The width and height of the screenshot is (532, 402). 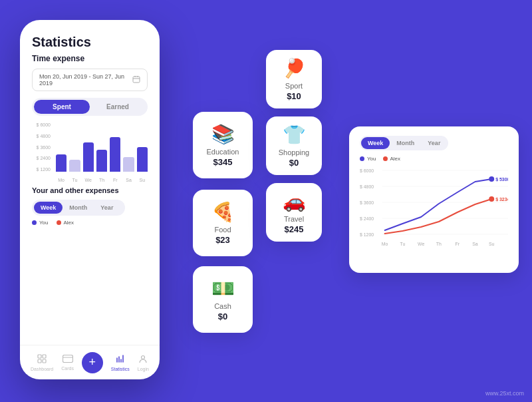 I want to click on month-button: Month, so click(x=78, y=208).